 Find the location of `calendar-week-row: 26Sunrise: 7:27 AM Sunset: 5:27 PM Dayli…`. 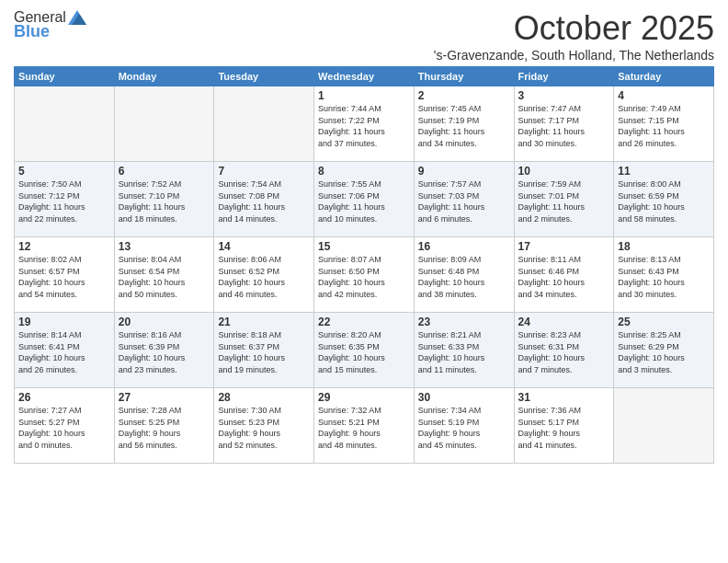

calendar-week-row: 26Sunrise: 7:27 AM Sunset: 5:27 PM Dayli… is located at coordinates (364, 426).